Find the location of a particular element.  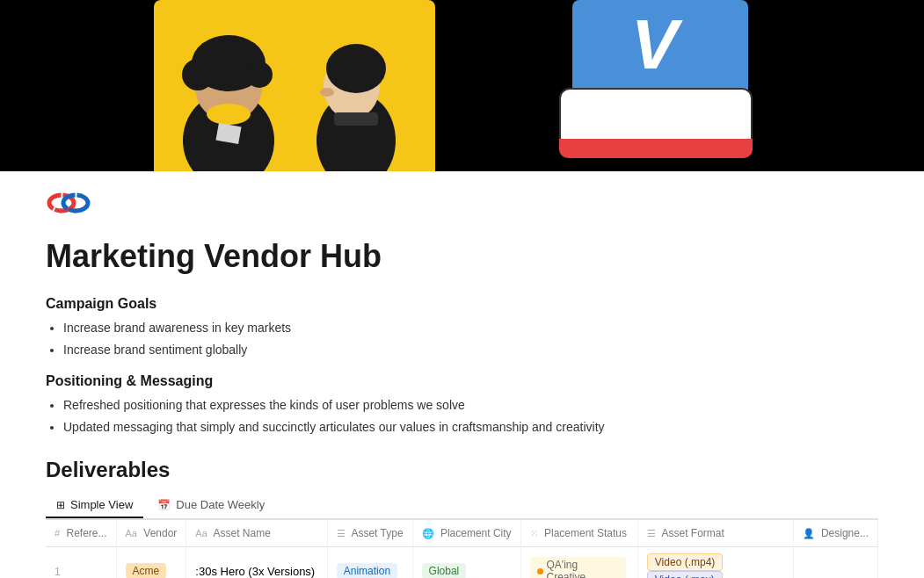

person-icon: 👤 is located at coordinates (809, 533).